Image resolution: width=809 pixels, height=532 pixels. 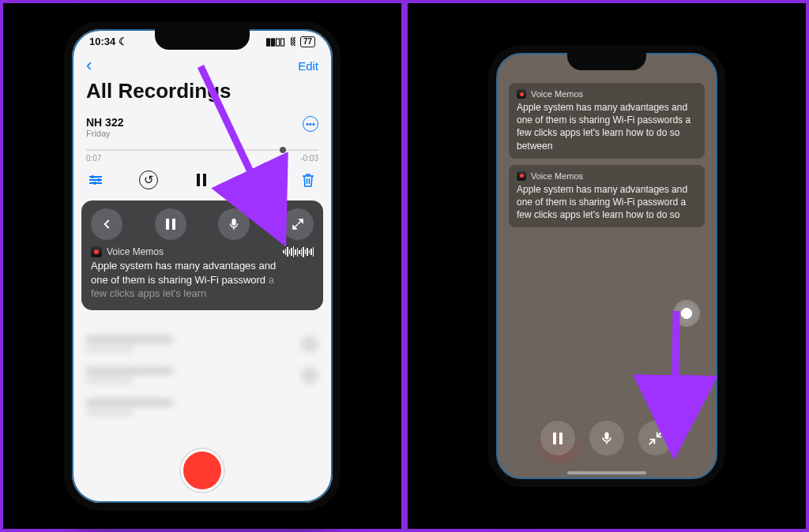 What do you see at coordinates (308, 66) in the screenshot?
I see `edit-button: Edit` at bounding box center [308, 66].